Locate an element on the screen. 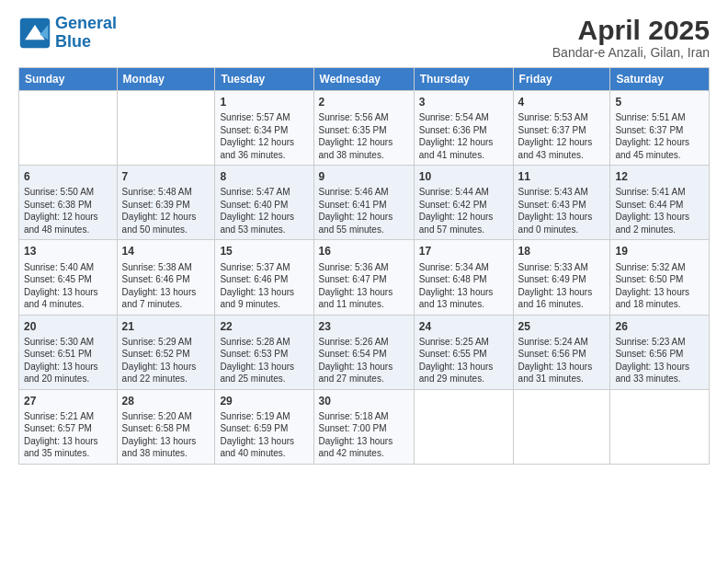 Image resolution: width=728 pixels, height=563 pixels. day-number: 12 is located at coordinates (660, 177).